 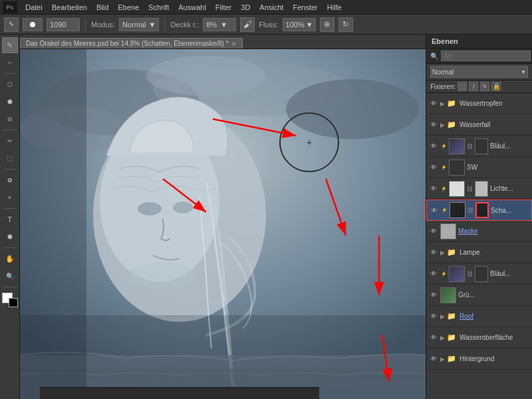 I want to click on tool-separator6, so click(x=10, y=287).